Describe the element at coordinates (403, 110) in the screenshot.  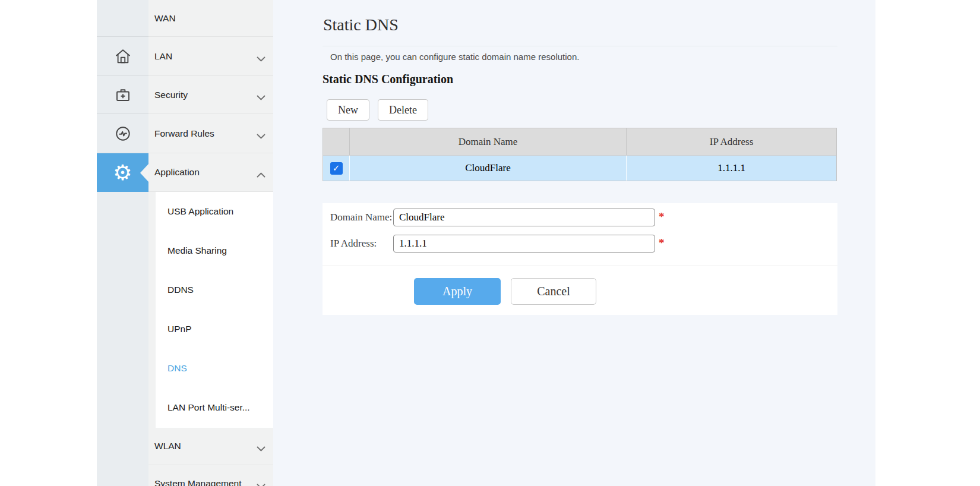
I see `delete-button: Delete` at that location.